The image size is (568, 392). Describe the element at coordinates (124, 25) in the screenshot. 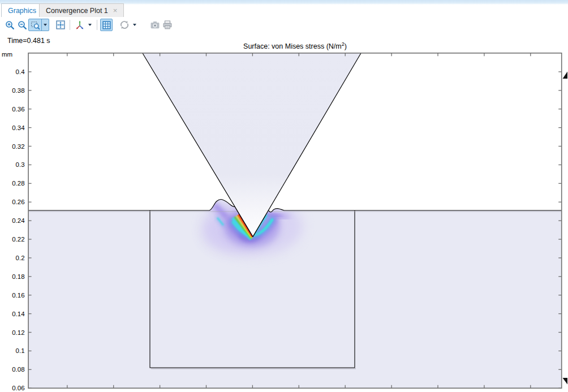

I see `refresh-icon` at that location.